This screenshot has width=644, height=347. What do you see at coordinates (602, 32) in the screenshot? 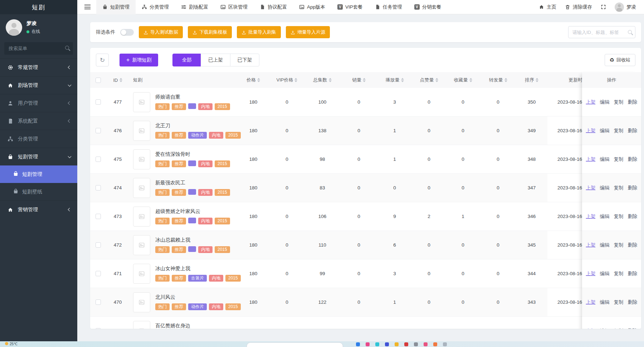
I see `drama-search-input` at bounding box center [602, 32].